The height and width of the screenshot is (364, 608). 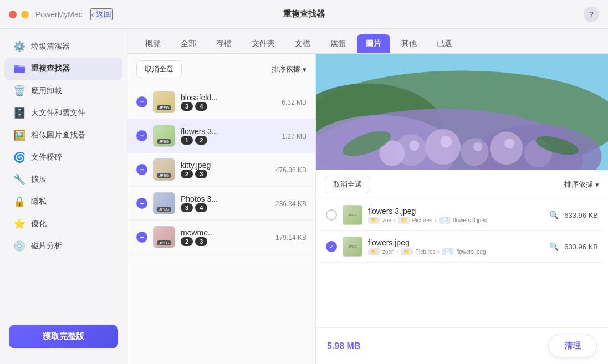 I want to click on preview-thumbnail: JPEG, so click(x=352, y=247).